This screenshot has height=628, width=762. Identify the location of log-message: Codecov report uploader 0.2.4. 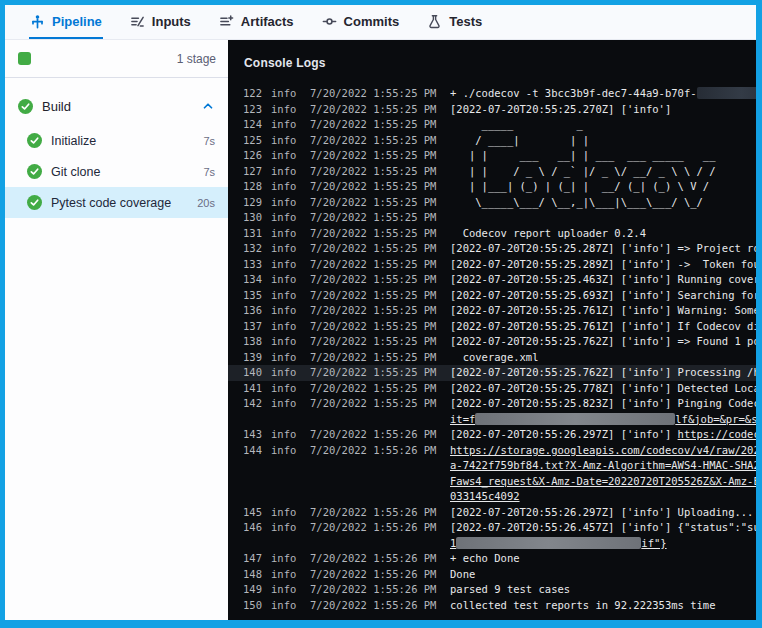
(603, 234).